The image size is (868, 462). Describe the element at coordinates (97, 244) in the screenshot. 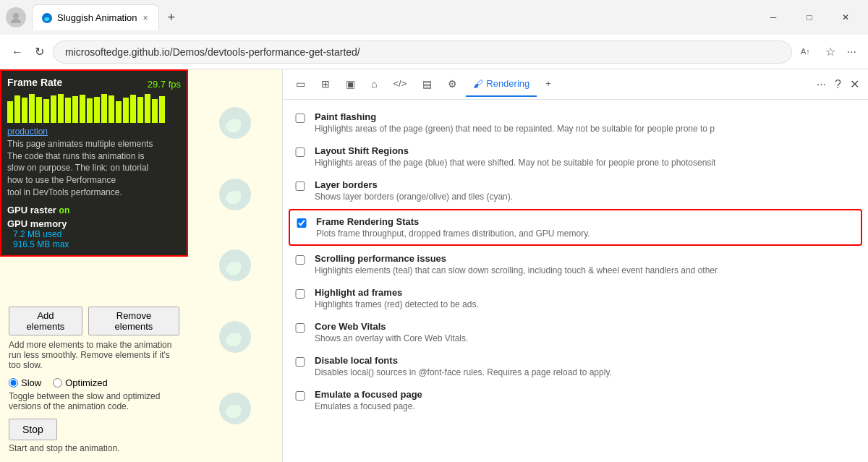

I see `gpu-max-value: 916.5 MB max` at that location.